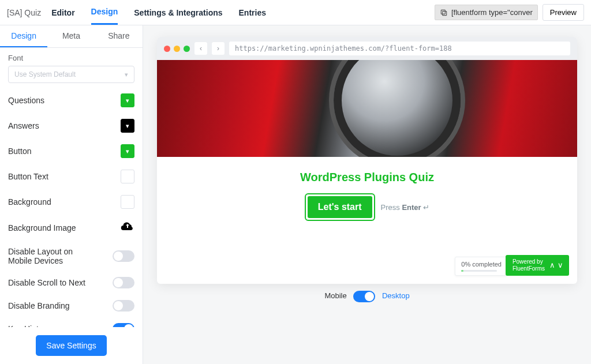  What do you see at coordinates (124, 256) in the screenshot?
I see `toggle-disable-layout` at bounding box center [124, 256].